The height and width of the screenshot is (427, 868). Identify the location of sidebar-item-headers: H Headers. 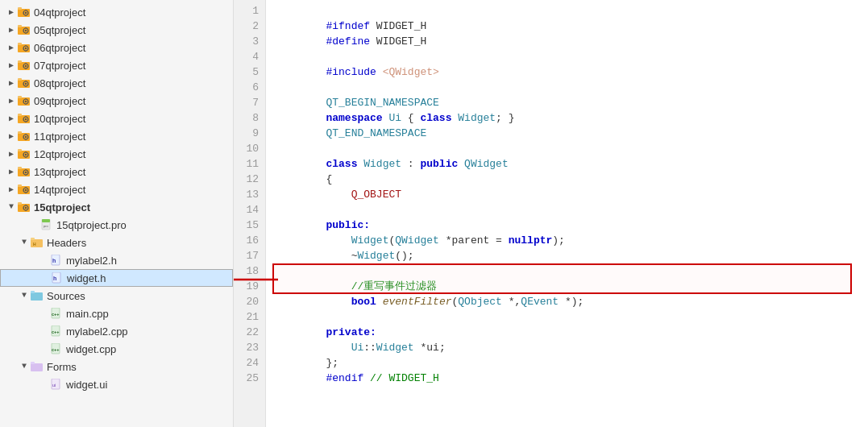
(116, 243).